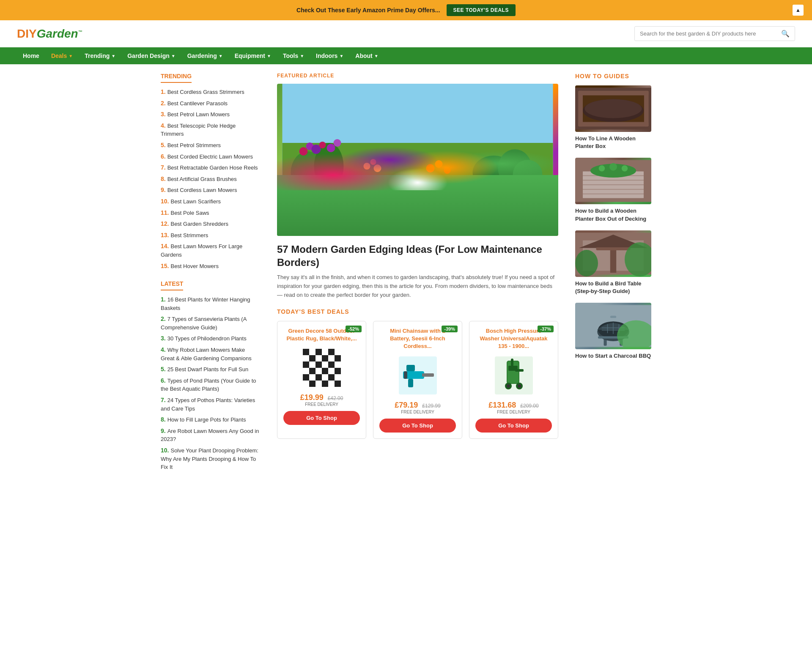 This screenshot has height=649, width=812. Describe the element at coordinates (213, 167) in the screenshot. I see `trending-link: Best Retractable Garden Hose Reels` at that location.